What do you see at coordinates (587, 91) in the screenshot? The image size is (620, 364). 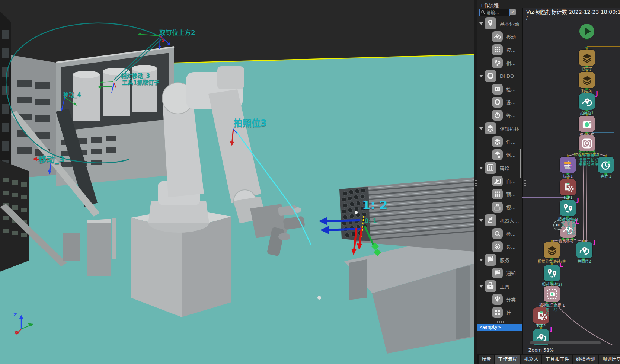 I see `node-label: 取标签` at bounding box center [587, 91].